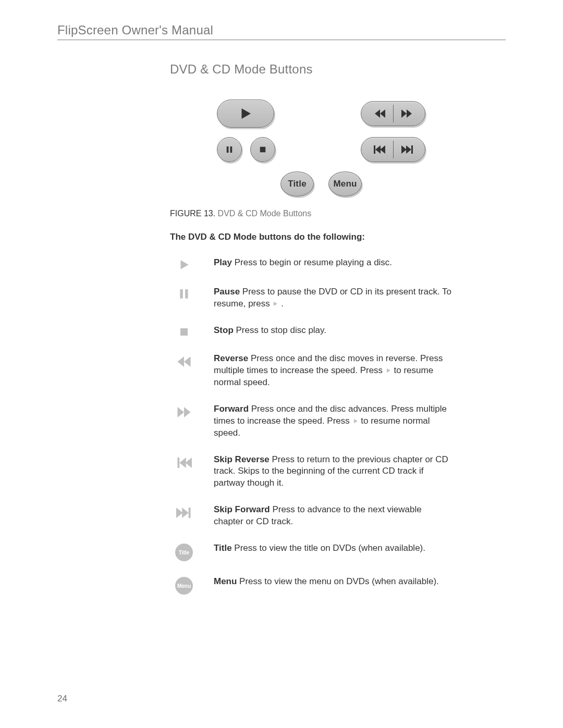 The image size is (563, 728). Describe the element at coordinates (338, 585) in the screenshot. I see `definition-menu: MenuMenu Press to view the menu on DVDs …` at that location.